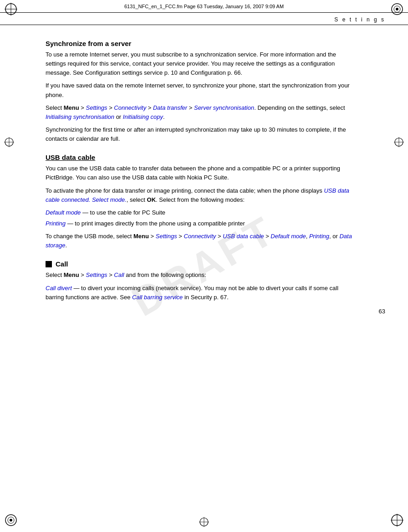 This screenshot has height=532, width=408. I want to click on header-separator, so click(204, 25).